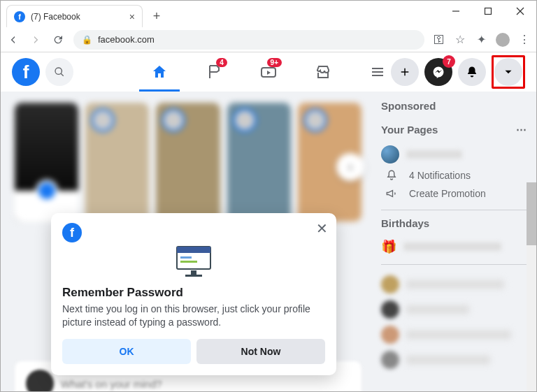 This screenshot has height=392, width=537. What do you see at coordinates (261, 351) in the screenshot?
I see `dialog-notnow-button: Not Now` at bounding box center [261, 351].